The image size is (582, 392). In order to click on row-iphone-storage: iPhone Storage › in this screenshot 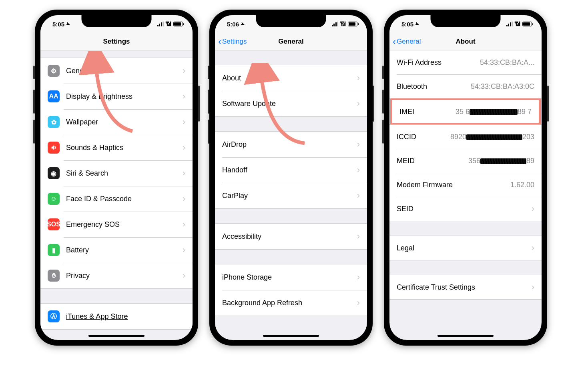, I will do `click(291, 277)`.